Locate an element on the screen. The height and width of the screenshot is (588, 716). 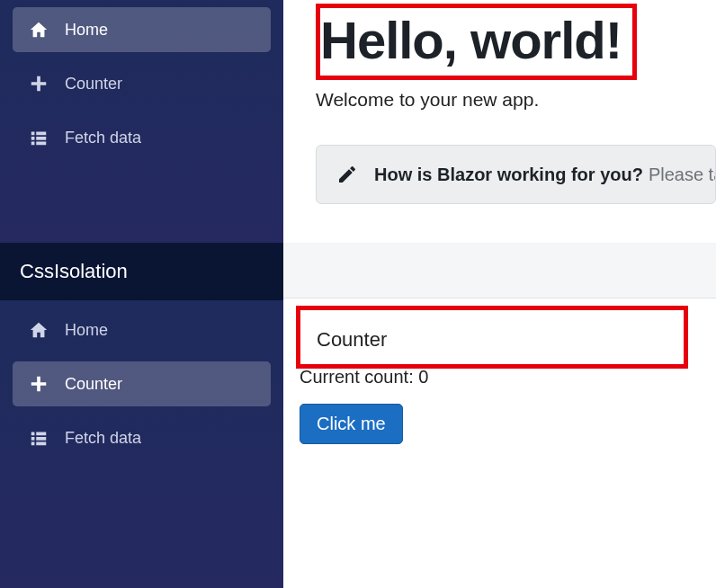
click-me-button: Click me is located at coordinates (351, 424).